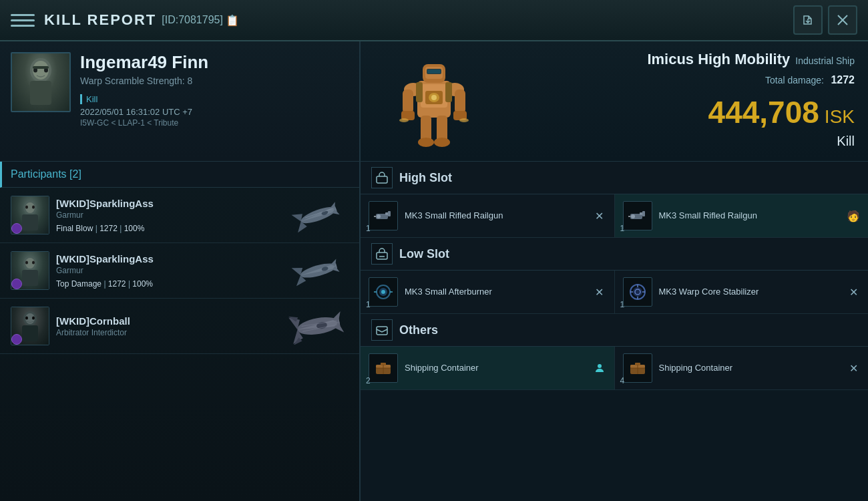 The height and width of the screenshot is (501, 868). What do you see at coordinates (751, 293) in the screenshot?
I see `item-name: MK3 Warp Core Stabilizer` at bounding box center [751, 293].